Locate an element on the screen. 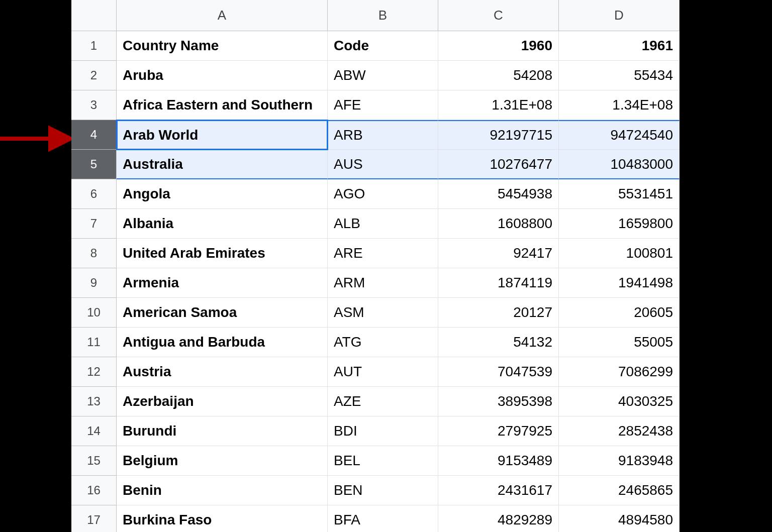  row-header-5: 5 is located at coordinates (94, 165).